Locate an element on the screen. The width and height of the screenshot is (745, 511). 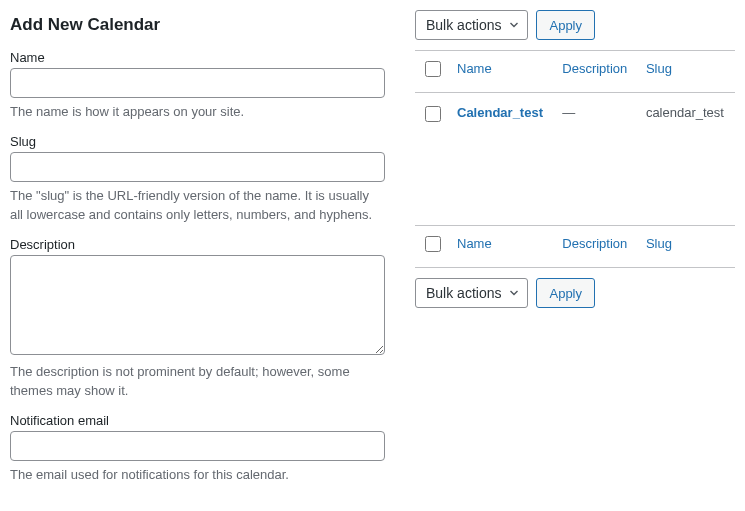
select-all-top-checkbox is located at coordinates (433, 69).